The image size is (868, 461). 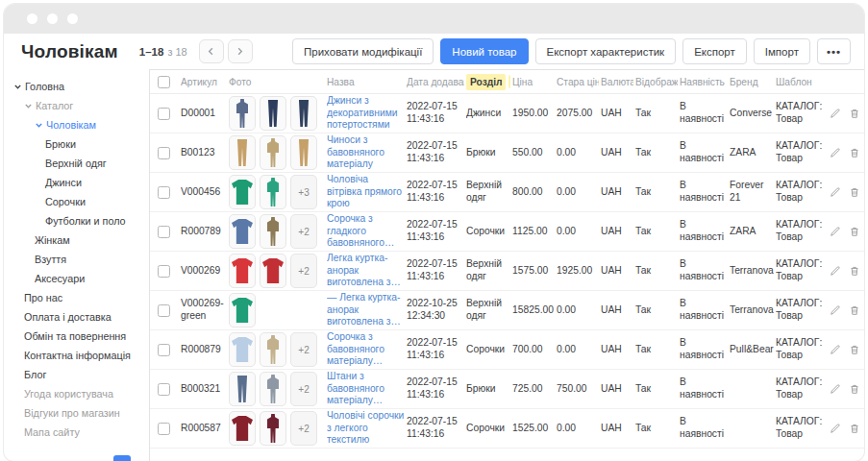 I want to click on product-name-link: Чоловіча вітрівка прямого крою, so click(x=365, y=192).